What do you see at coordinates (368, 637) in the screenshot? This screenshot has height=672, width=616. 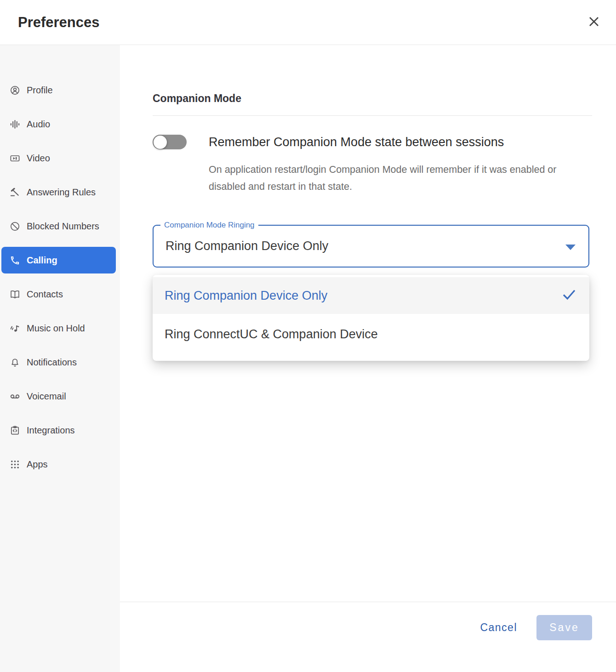 I see `dialog-footer: Cancel Save` at bounding box center [368, 637].